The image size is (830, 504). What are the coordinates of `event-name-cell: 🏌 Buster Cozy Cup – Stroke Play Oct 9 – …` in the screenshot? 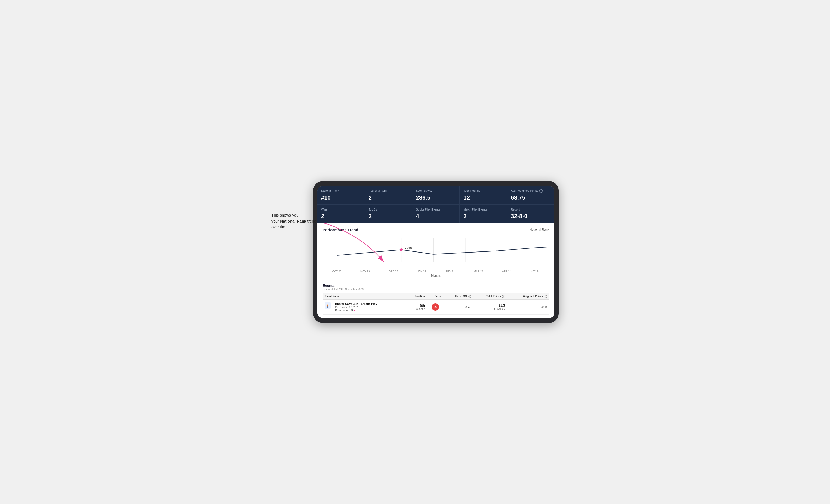 It's located at (364, 307).